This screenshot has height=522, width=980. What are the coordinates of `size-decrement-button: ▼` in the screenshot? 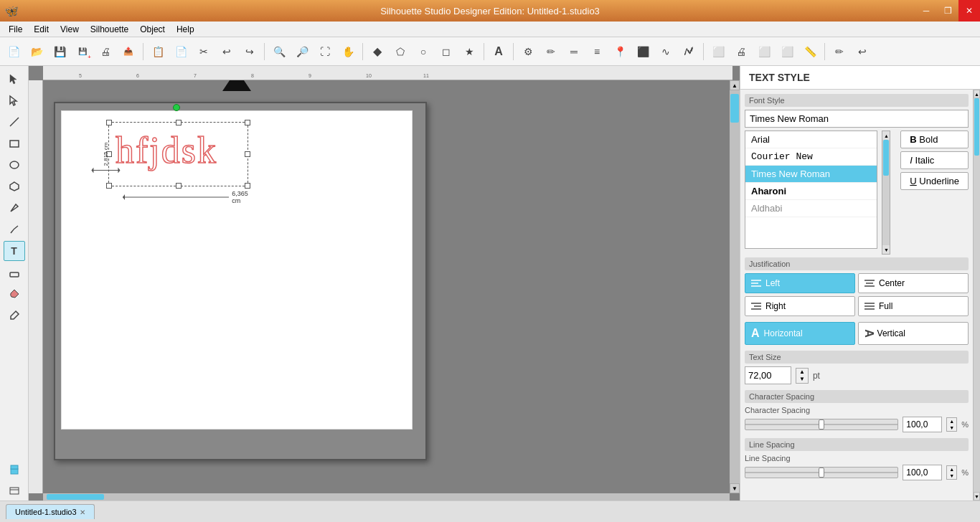 It's located at (802, 379).